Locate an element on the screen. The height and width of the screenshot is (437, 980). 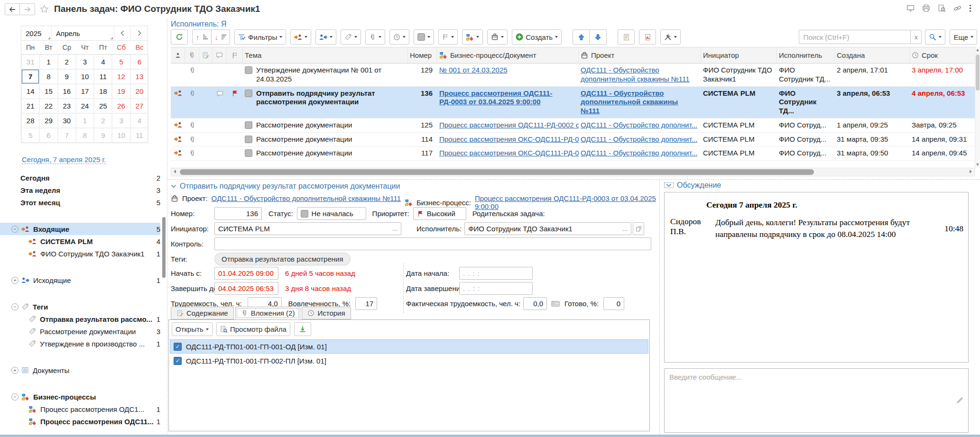
start-date-field: 01.04.2025 09:00 is located at coordinates (247, 273).